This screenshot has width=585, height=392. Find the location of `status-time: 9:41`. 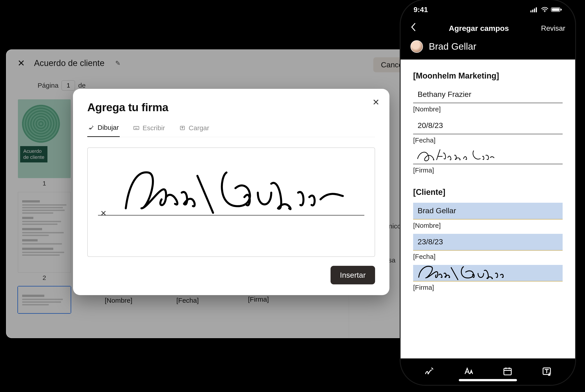

status-time: 9:41 is located at coordinates (421, 10).